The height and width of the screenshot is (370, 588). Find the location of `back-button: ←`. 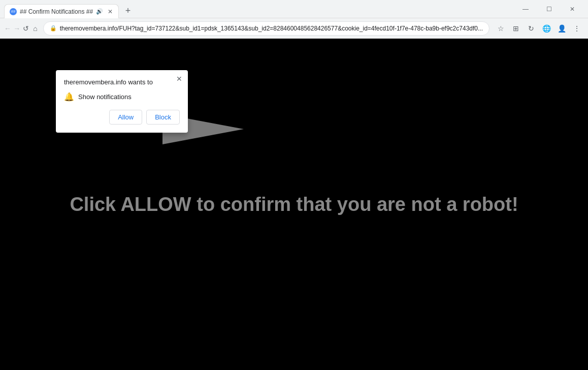

back-button: ← is located at coordinates (8, 28).